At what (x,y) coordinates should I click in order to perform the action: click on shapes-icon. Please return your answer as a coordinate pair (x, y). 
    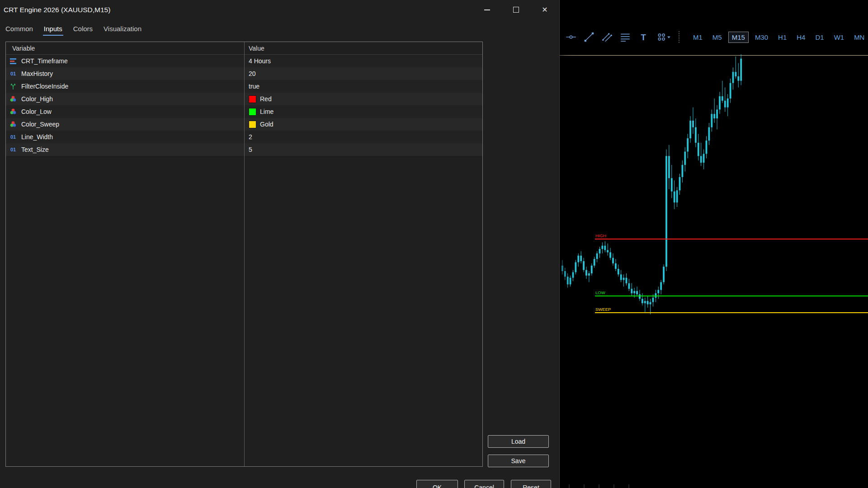
    Looking at the image, I should click on (663, 37).